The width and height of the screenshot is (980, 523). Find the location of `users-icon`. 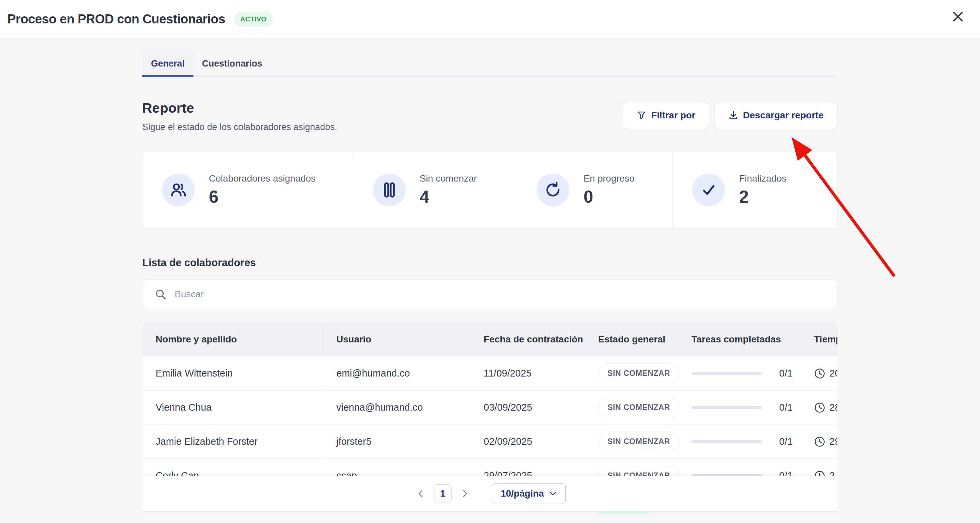

users-icon is located at coordinates (178, 190).